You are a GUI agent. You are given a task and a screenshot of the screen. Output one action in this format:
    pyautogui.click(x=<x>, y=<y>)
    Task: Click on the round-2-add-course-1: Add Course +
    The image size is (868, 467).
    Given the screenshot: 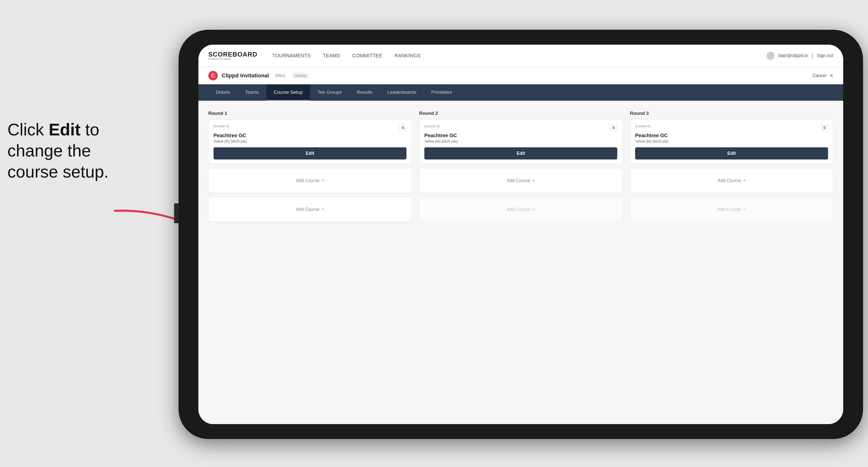 What is the action you would take?
    pyautogui.click(x=521, y=181)
    